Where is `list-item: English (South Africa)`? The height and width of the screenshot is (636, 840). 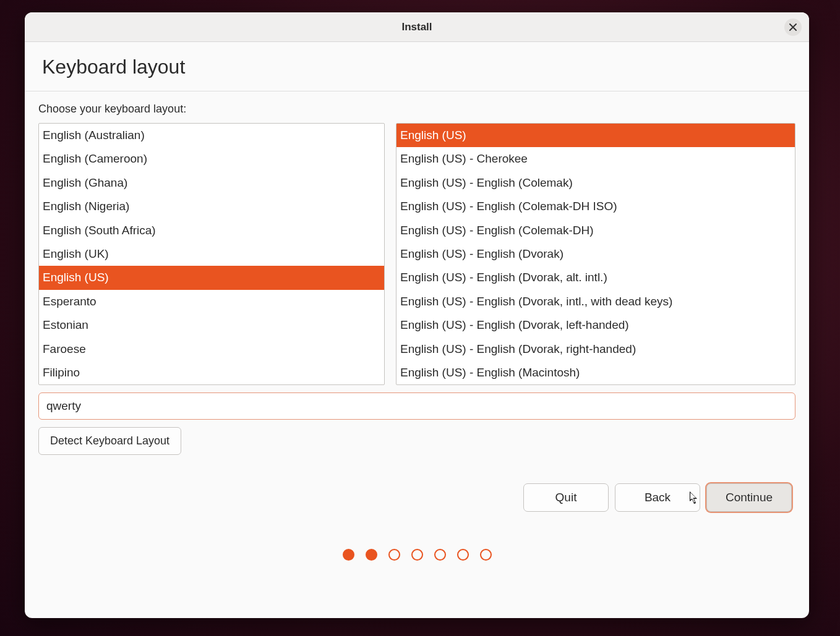 list-item: English (South Africa) is located at coordinates (212, 231).